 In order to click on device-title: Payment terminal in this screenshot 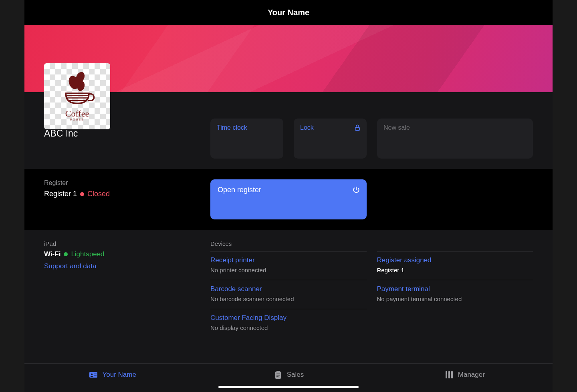, I will do `click(455, 289)`.